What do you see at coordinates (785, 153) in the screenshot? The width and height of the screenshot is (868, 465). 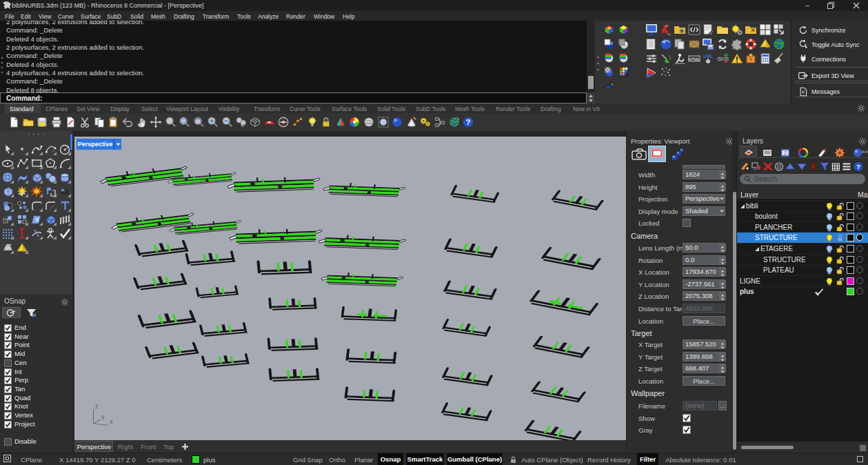 I see `svg-text: 2` at bounding box center [785, 153].